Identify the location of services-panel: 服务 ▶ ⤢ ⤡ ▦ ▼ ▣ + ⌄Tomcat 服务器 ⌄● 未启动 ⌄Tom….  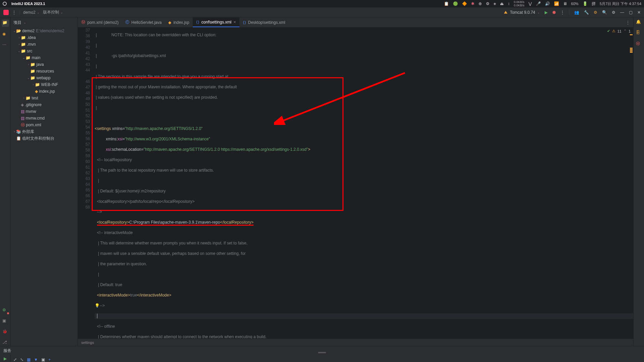
(322, 354).